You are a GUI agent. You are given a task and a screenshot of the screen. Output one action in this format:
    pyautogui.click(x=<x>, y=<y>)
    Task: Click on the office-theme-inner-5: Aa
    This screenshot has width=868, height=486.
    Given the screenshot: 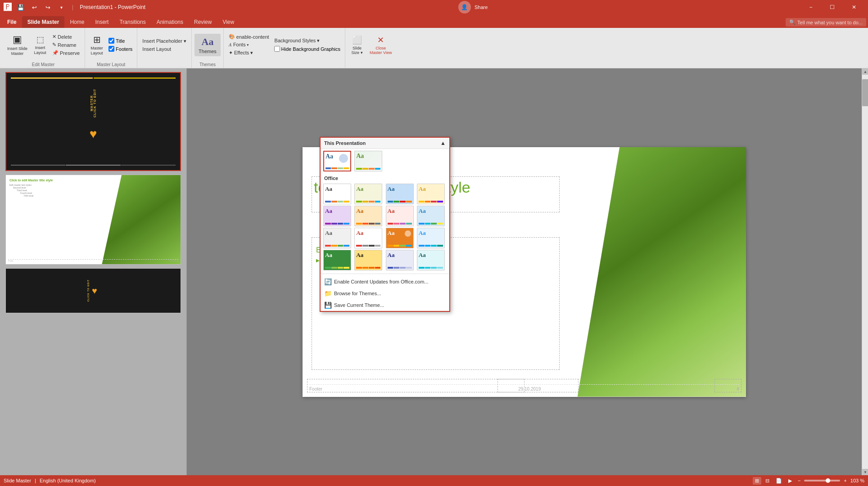 What is the action you would take?
    pyautogui.click(x=337, y=216)
    